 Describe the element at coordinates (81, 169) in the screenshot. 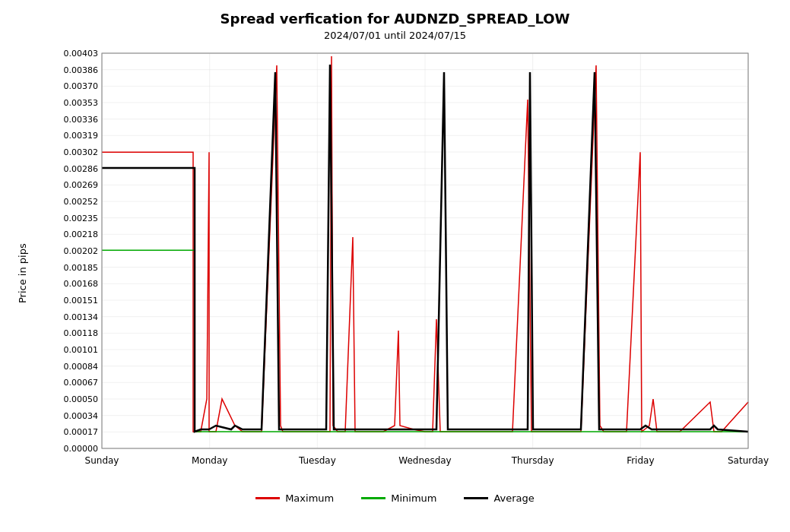

I see `svg-text: 0.00286` at that location.